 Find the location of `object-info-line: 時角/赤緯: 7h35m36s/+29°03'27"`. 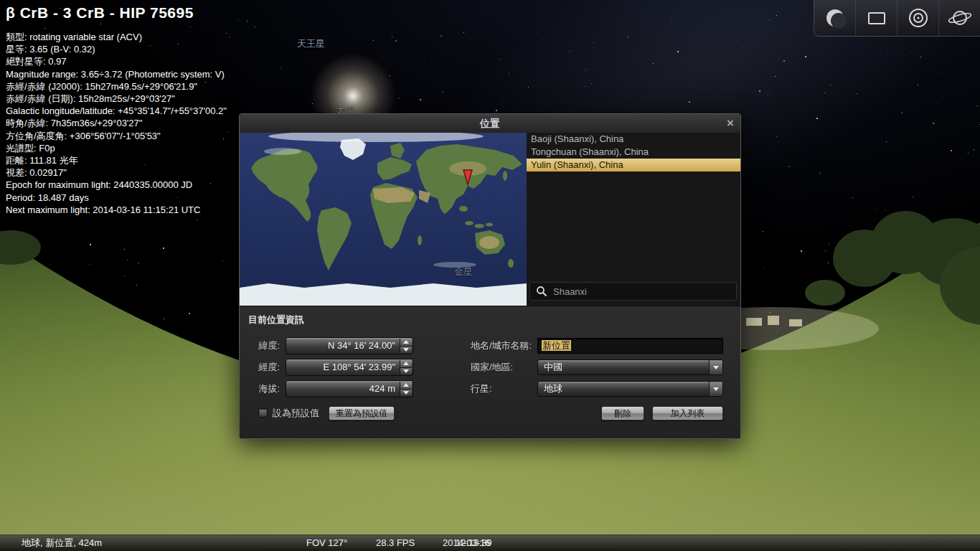

object-info-line: 時角/赤緯: 7h35m36s/+29°03'27" is located at coordinates (116, 123).